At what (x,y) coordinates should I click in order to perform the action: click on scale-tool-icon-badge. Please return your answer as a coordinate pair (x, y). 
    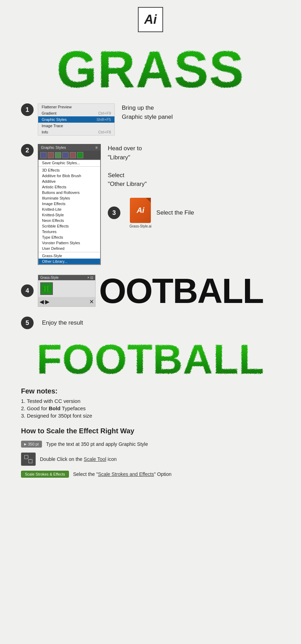
    Looking at the image, I should click on (28, 459).